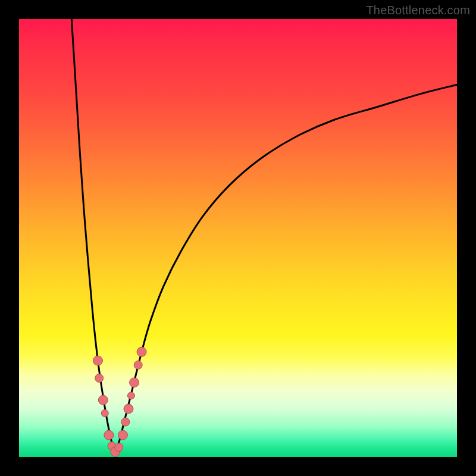 The image size is (476, 476). Describe the element at coordinates (418, 11) in the screenshot. I see `watermark-text: TheBottleneck.com` at that location.